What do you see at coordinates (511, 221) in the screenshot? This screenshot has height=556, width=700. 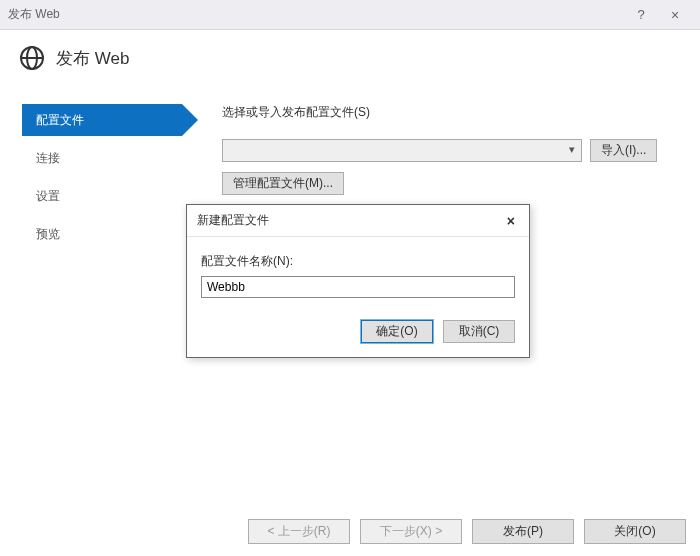 I see `close-icon: ×` at bounding box center [511, 221].